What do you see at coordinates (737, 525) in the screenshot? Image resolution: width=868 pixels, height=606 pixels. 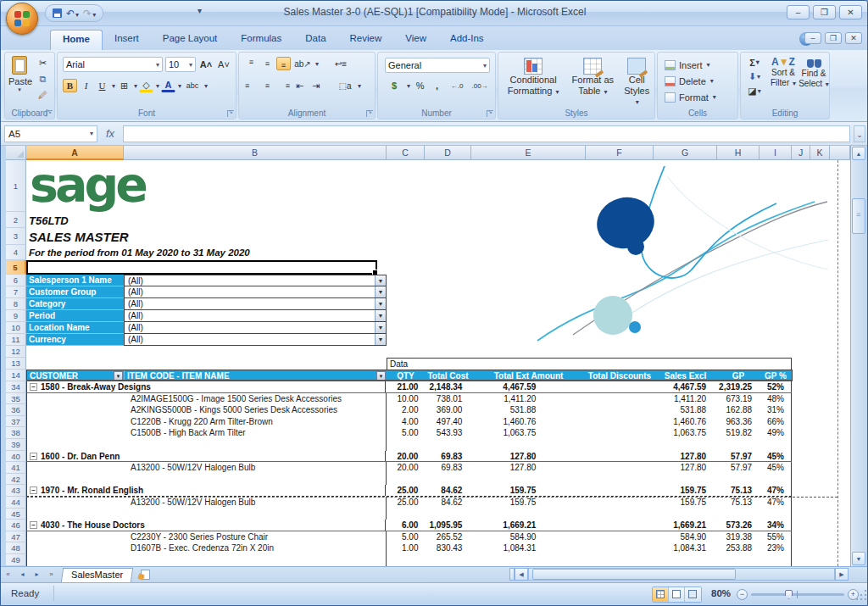 I see `value-cell-g: 573.26` at bounding box center [737, 525].